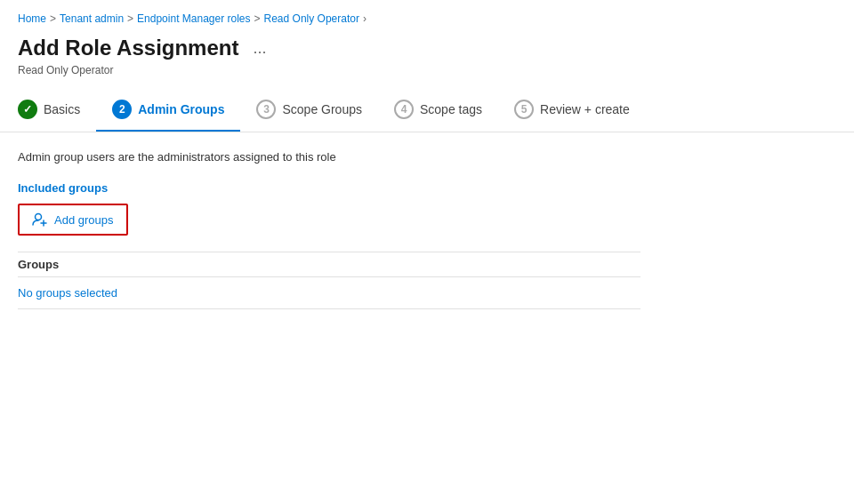 Image resolution: width=854 pixels, height=504 pixels. I want to click on empty-groups-message: No groups selected, so click(329, 293).